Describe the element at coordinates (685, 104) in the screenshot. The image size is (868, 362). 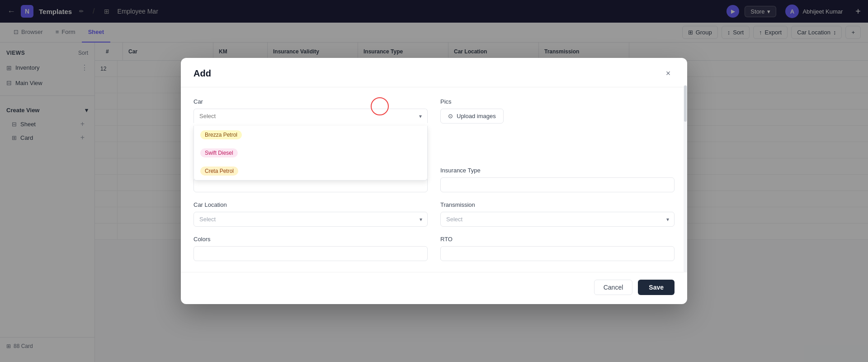
I see `modal-scrollbar-thumb` at that location.